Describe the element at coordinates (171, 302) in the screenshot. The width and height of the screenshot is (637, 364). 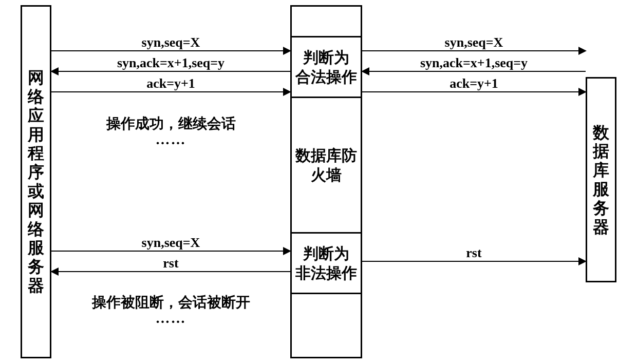
I see `status-blocked: 操作被阻断，会话被断开` at that location.